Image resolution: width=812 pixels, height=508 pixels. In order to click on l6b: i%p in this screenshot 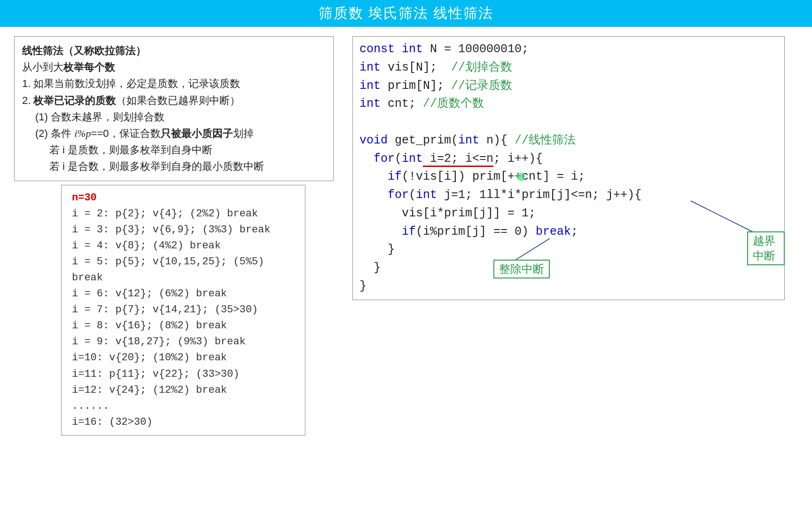, I will do `click(83, 134)`.